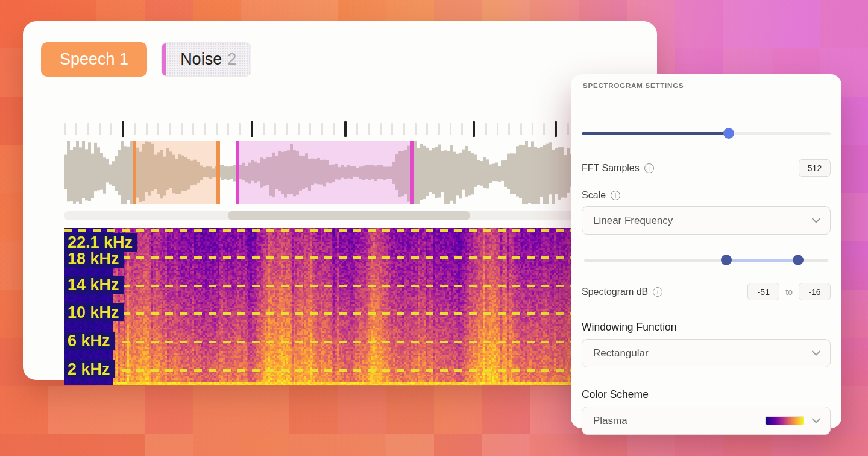  I want to click on zoom-slider-fill, so click(655, 134).